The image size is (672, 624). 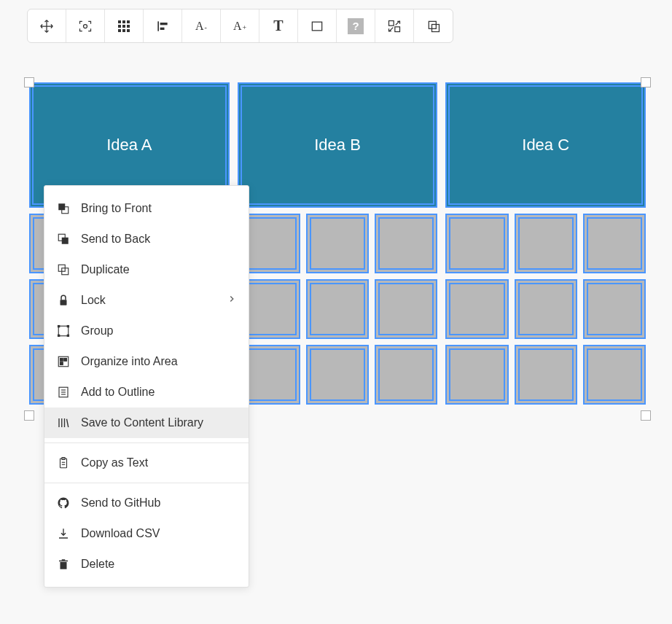 What do you see at coordinates (317, 26) in the screenshot?
I see `rectangle-icon` at bounding box center [317, 26].